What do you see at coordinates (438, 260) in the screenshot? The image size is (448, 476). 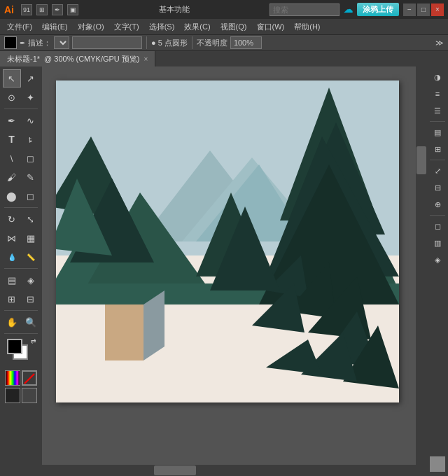 I see `panel-appearance-icon: ◈` at bounding box center [438, 260].